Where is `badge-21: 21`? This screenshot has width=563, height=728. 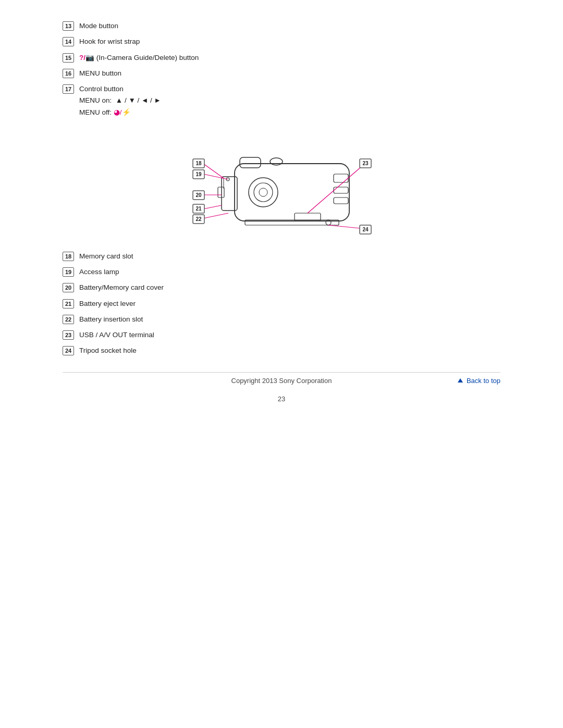
badge-21: 21 is located at coordinates (68, 304).